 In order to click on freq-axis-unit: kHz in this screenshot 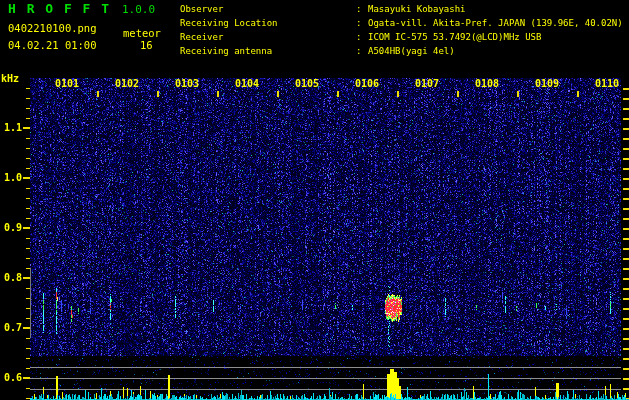, I will do `click(10, 79)`.